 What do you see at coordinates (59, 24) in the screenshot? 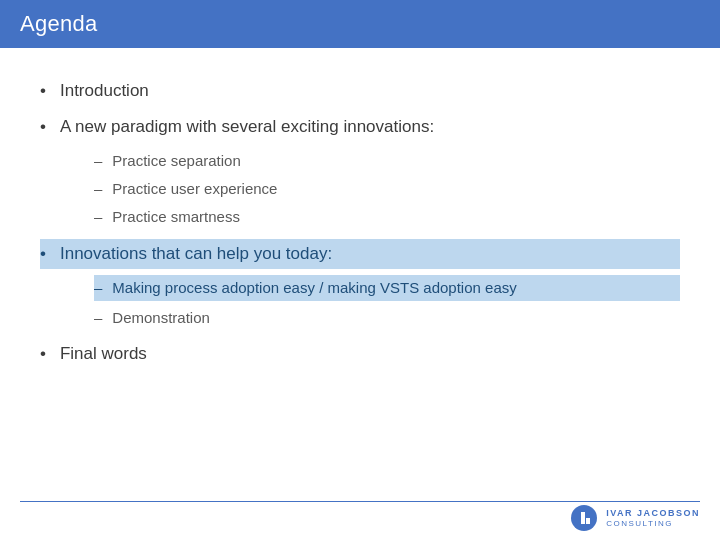
I see `slide-title: Agenda` at bounding box center [59, 24].